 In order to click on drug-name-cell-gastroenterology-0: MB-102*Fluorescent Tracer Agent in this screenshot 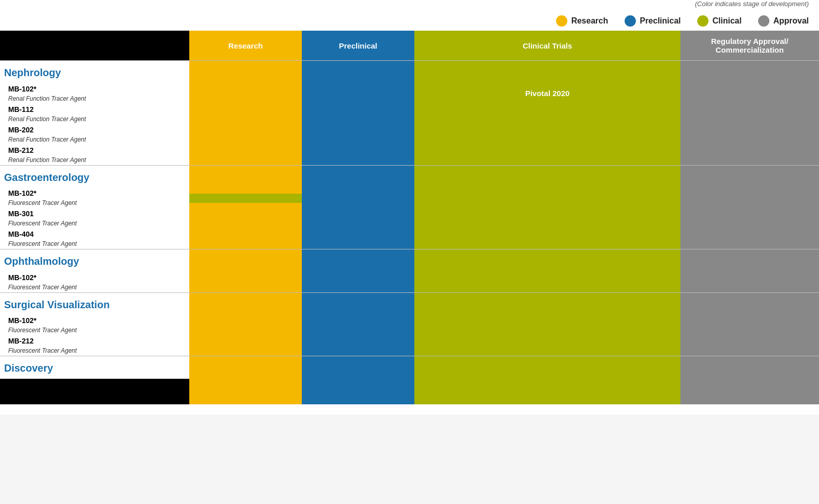, I will do `click(95, 198)`.